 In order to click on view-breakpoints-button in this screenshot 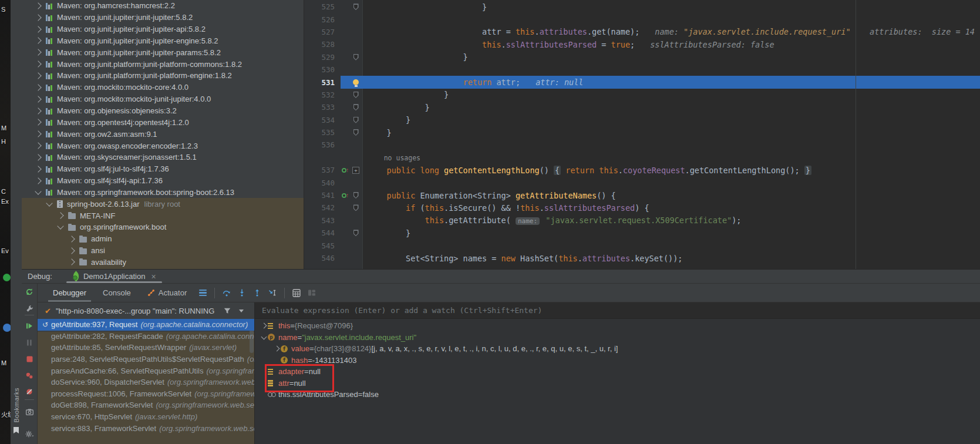, I will do `click(29, 376)`.